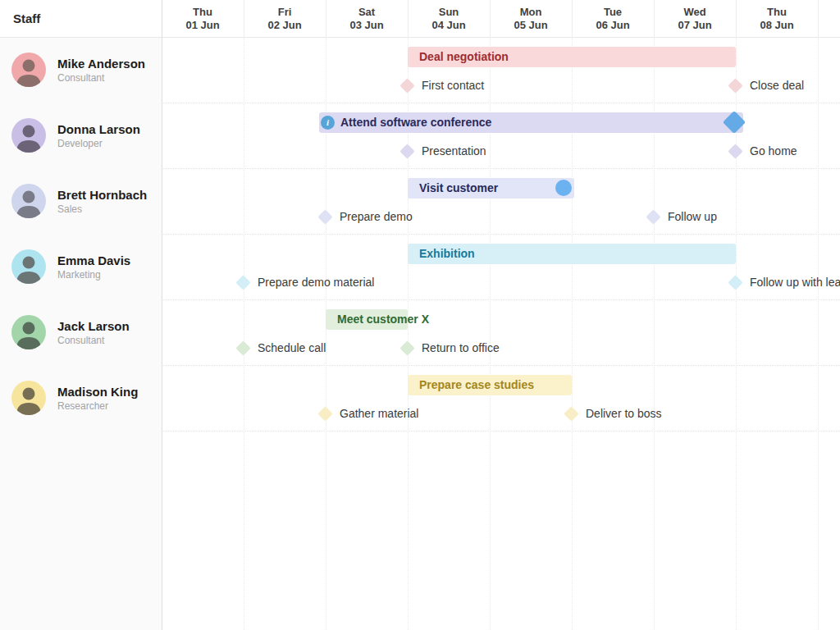  What do you see at coordinates (734, 122) in the screenshot?
I see `event-end-diamond-icon` at bounding box center [734, 122].